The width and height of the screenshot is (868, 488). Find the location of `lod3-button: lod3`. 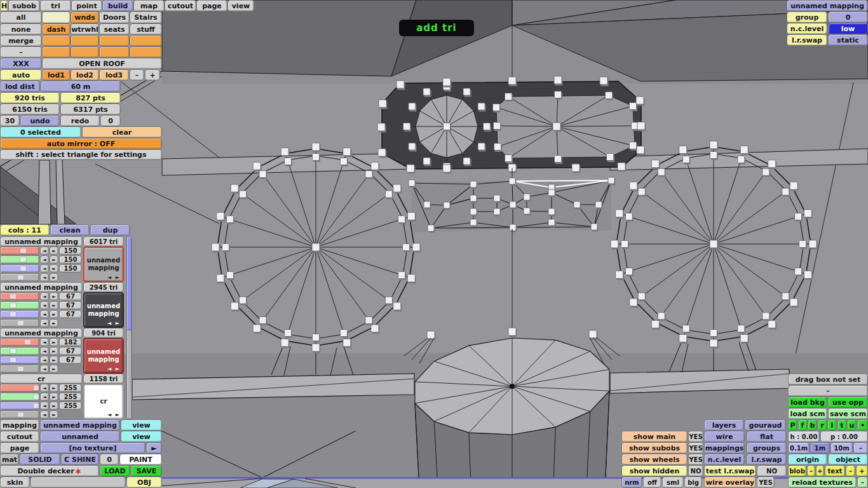

lod3-button: lod3 is located at coordinates (114, 75).